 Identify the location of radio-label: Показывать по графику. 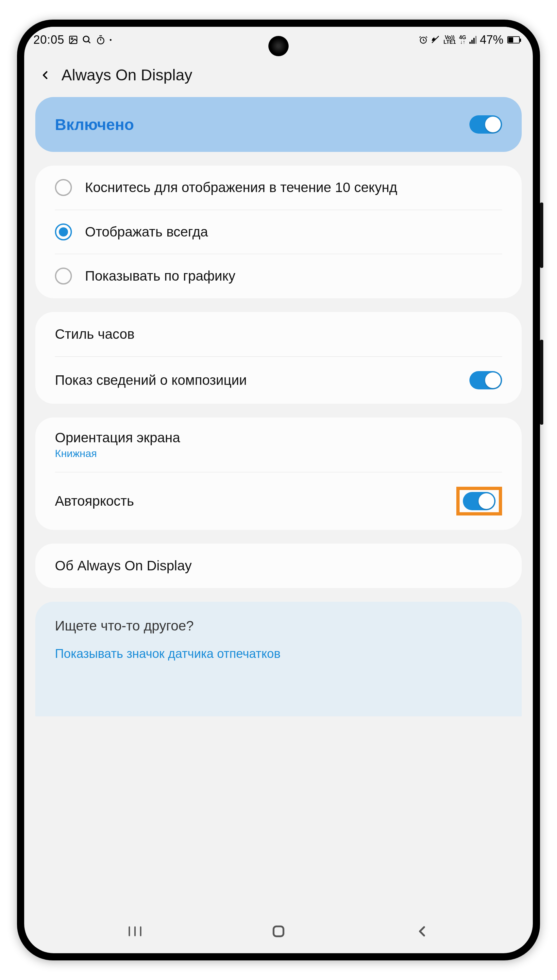
(160, 276).